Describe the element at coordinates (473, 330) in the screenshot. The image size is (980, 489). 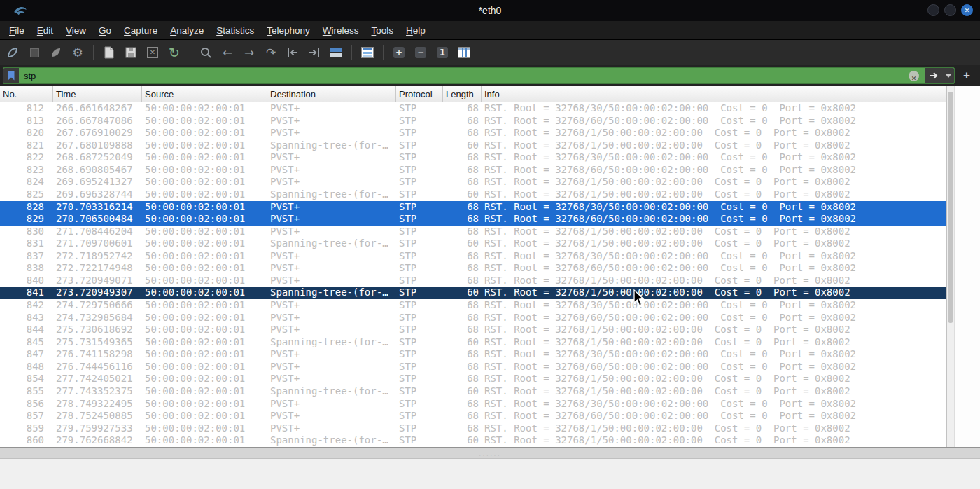
I see `packet-row-844: 844275.73061869250:00:00:02:00:01PVST+ST…` at that location.